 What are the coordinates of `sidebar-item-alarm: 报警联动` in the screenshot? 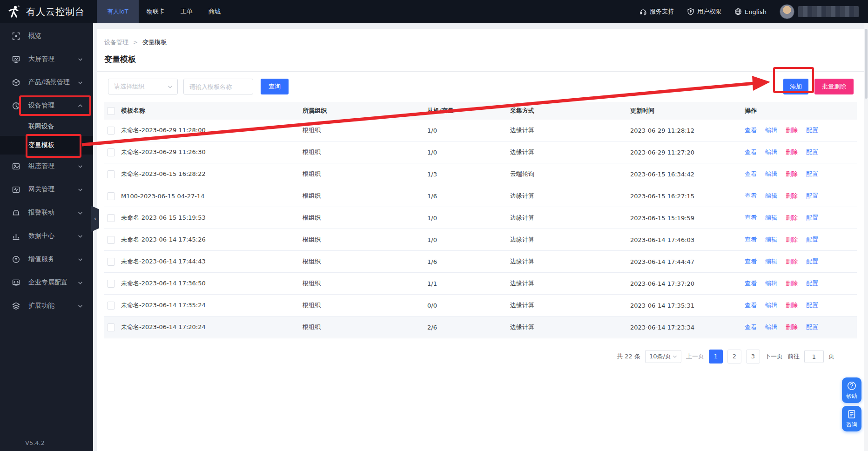 It's located at (47, 213).